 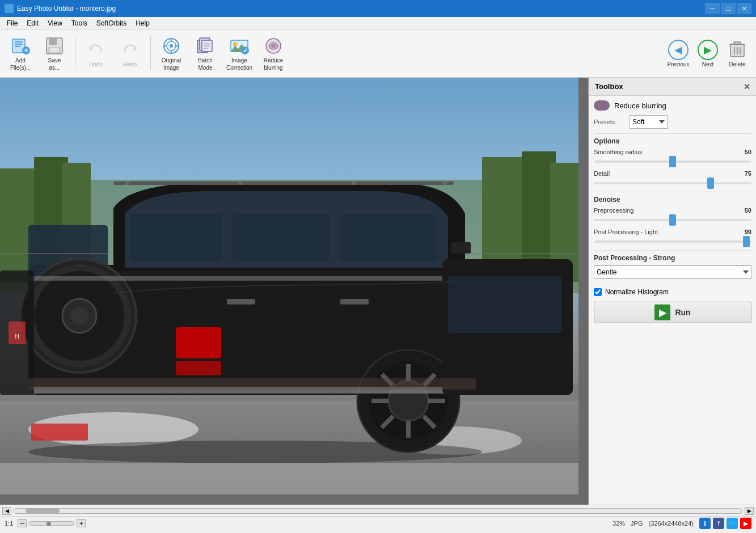 What do you see at coordinates (673, 141) in the screenshot?
I see `options-label: Options` at bounding box center [673, 141].